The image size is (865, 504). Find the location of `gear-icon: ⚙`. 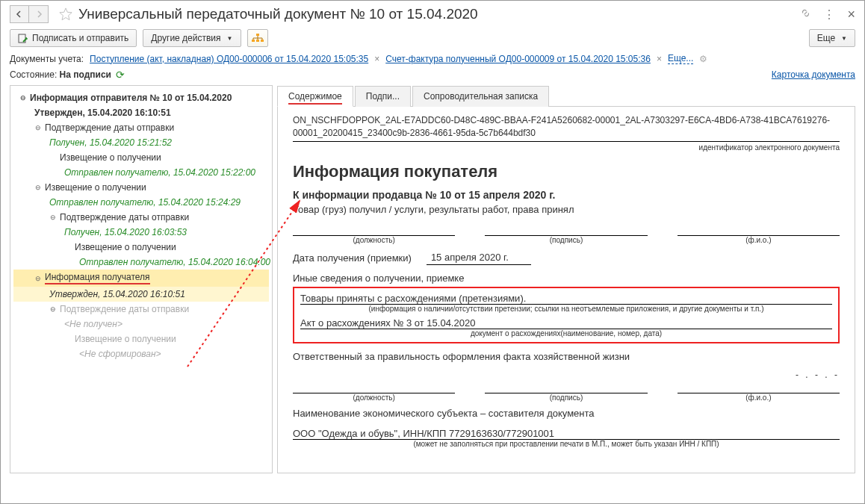

gear-icon: ⚙ is located at coordinates (704, 59).